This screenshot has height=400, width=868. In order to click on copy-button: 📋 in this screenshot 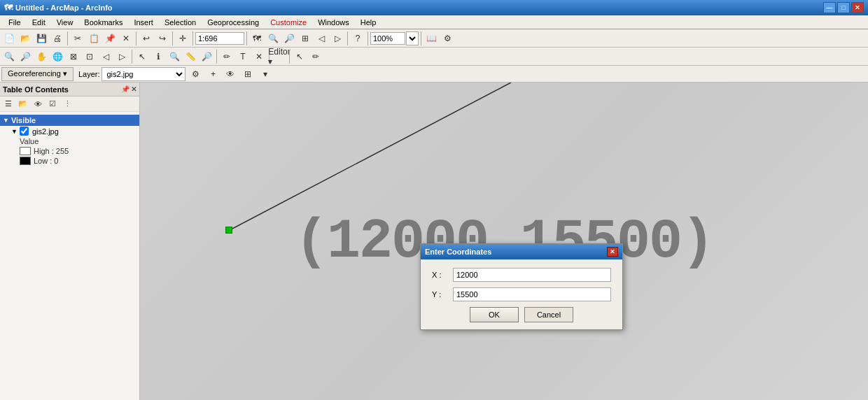, I will do `click(94, 38)`.